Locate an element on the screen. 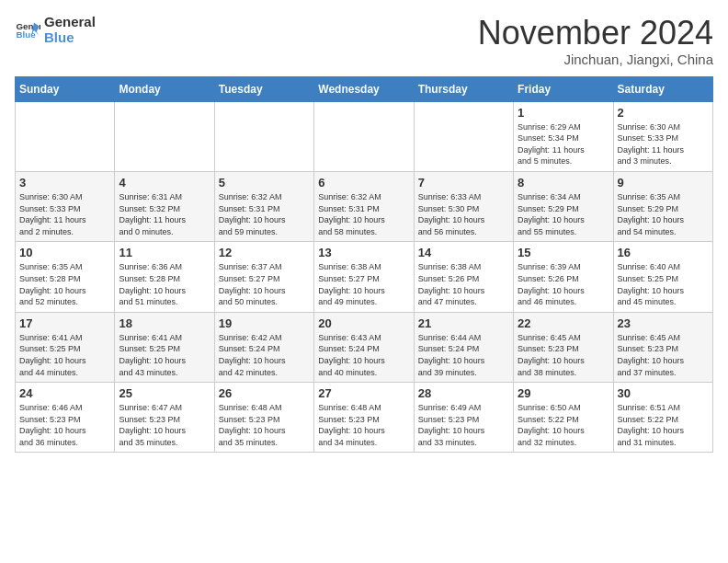  day-number: 21 is located at coordinates (463, 324).